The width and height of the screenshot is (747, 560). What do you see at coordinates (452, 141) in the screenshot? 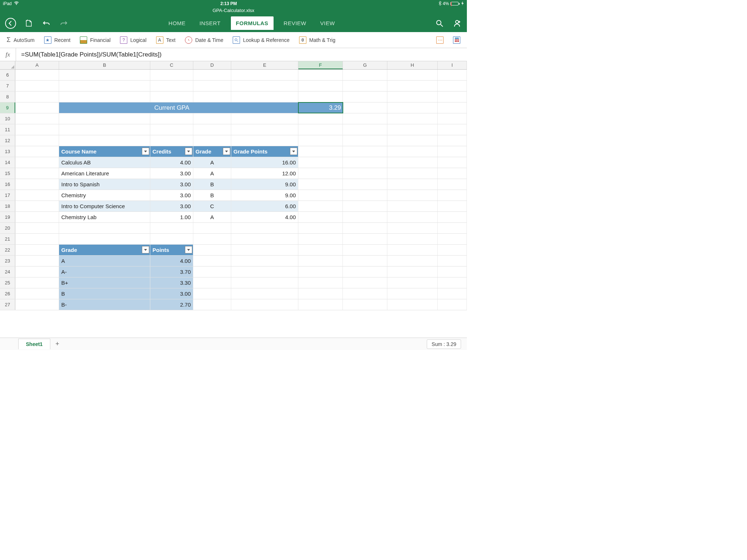
I see `cell-I12` at bounding box center [452, 141].